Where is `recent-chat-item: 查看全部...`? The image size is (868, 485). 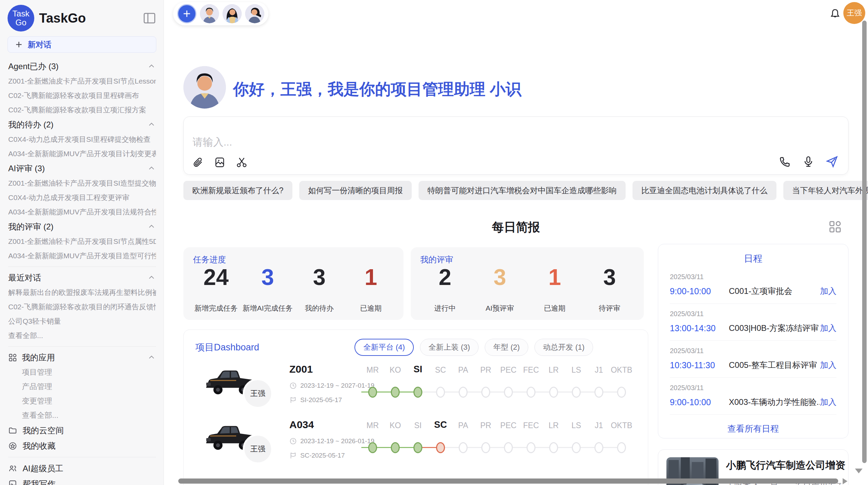 recent-chat-item: 查看全部... is located at coordinates (82, 336).